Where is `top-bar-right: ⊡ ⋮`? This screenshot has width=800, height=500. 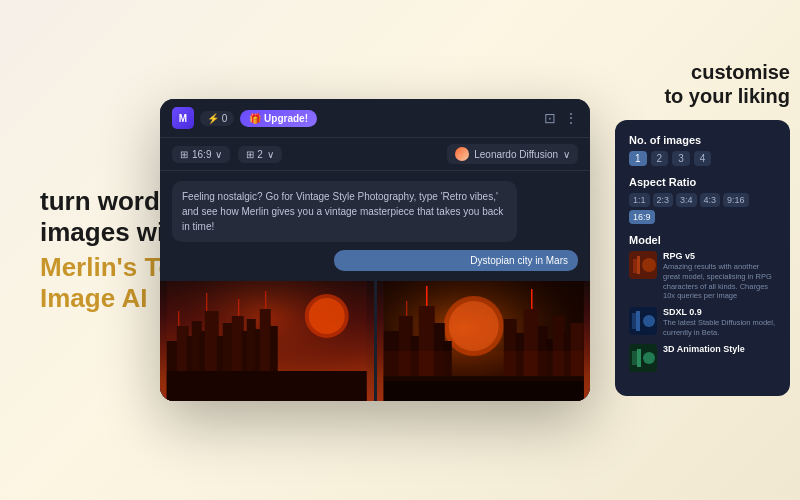 top-bar-right: ⊡ ⋮ is located at coordinates (561, 118).